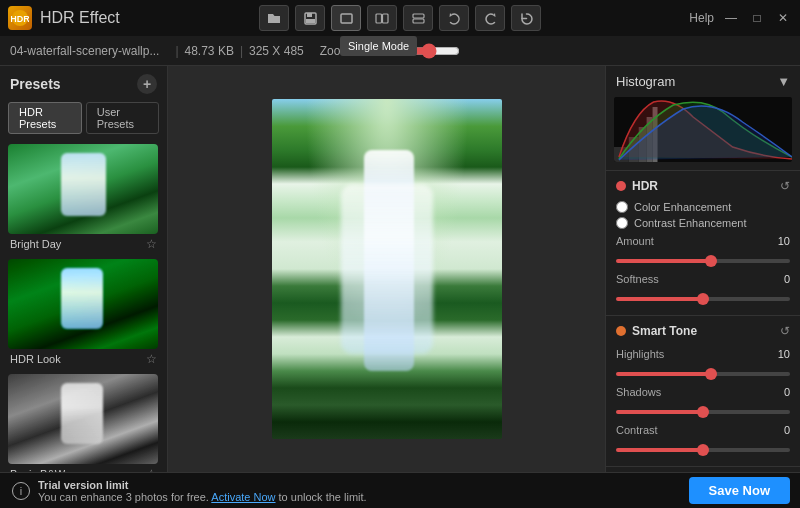  What do you see at coordinates (622, 223) in the screenshot?
I see `contrast-enhancement-radio` at bounding box center [622, 223].